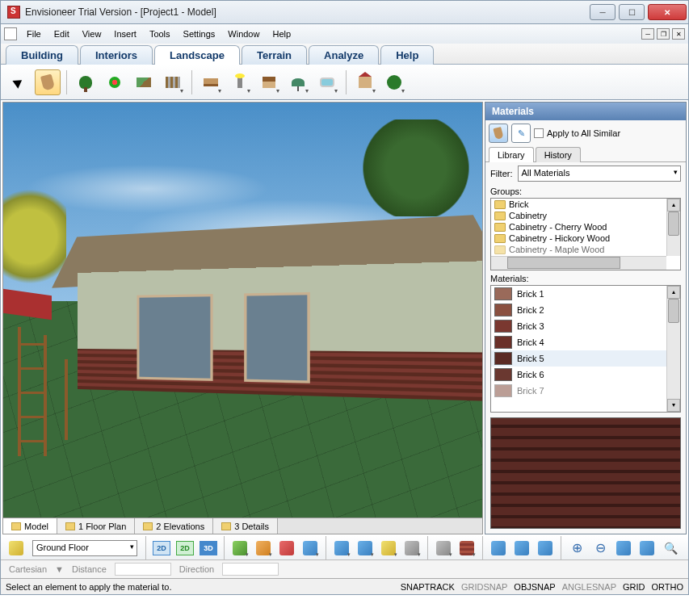 The height and width of the screenshot is (616, 689). What do you see at coordinates (586, 342) in the screenshot?
I see `material-item: Brick 4` at bounding box center [586, 342].